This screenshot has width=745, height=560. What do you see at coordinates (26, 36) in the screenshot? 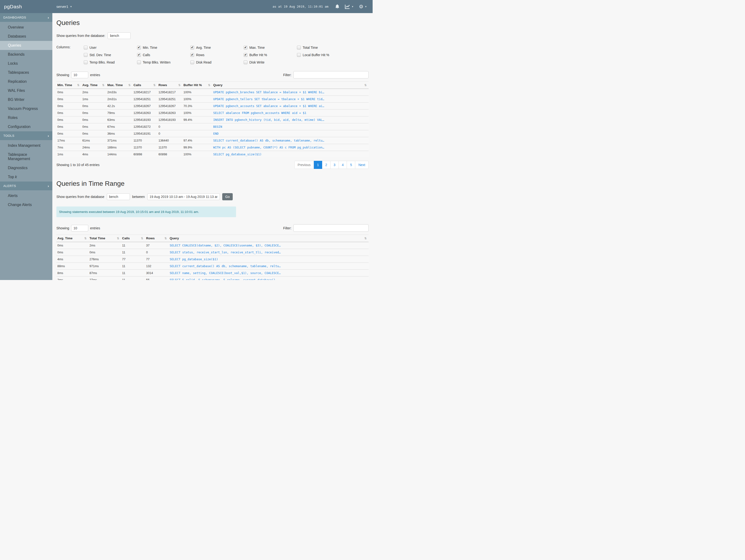
I see `sidebar-item-databases: Databases` at bounding box center [26, 36].